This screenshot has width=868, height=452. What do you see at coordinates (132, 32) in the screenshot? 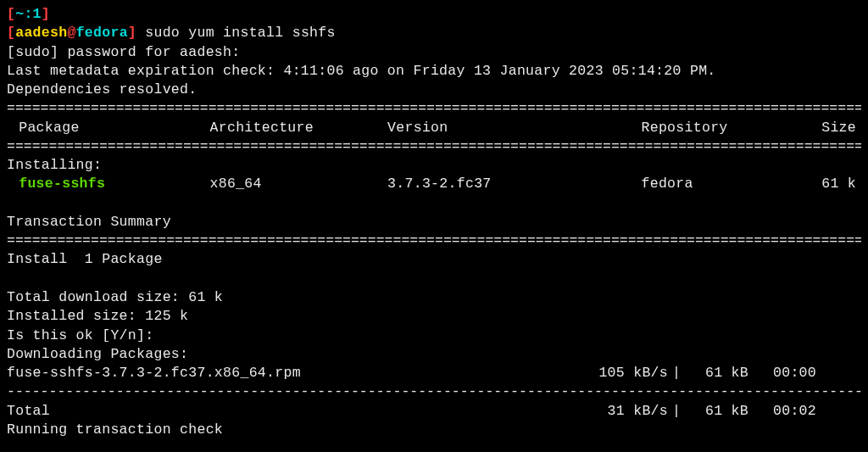
I see `bracket-close-2: ]` at bounding box center [132, 32].